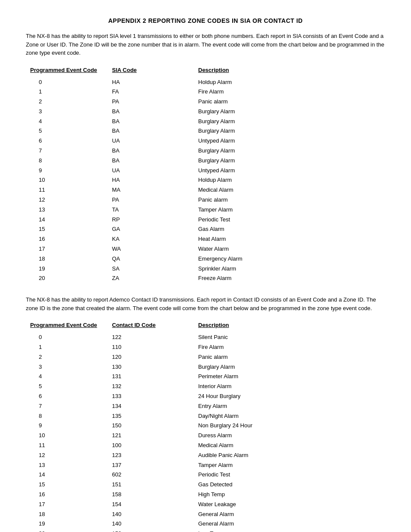 The width and height of the screenshot is (411, 532). I want to click on table-cell: 132, so click(155, 387).